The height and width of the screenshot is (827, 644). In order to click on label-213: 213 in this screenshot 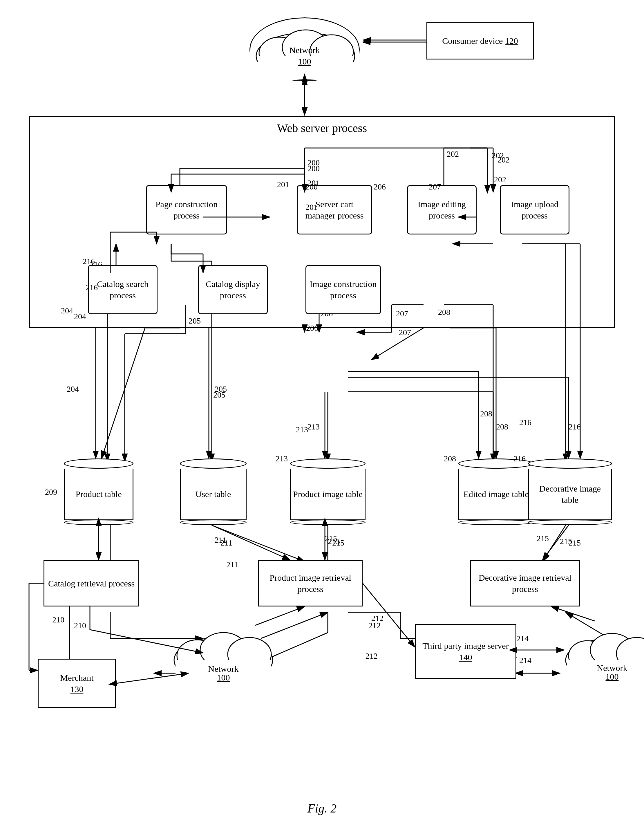, I will do `click(282, 459)`.